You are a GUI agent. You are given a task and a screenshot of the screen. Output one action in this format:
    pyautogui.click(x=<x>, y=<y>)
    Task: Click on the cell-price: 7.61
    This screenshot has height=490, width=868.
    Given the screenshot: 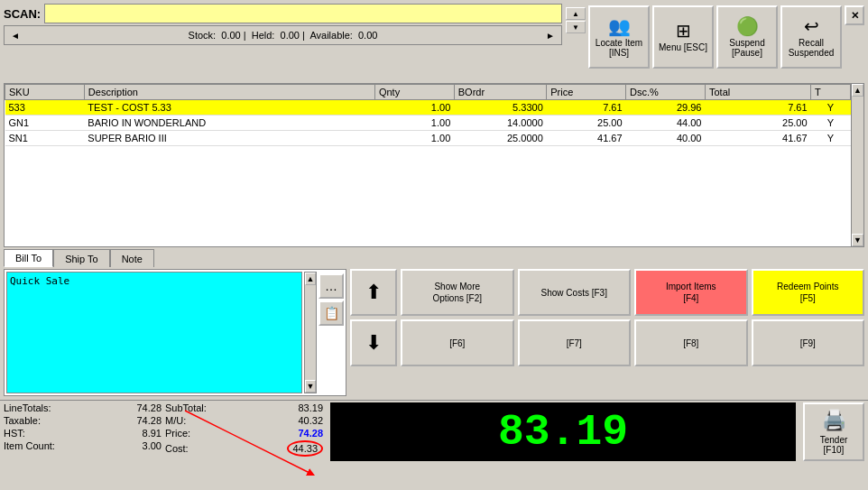 What is the action you would take?
    pyautogui.click(x=586, y=108)
    